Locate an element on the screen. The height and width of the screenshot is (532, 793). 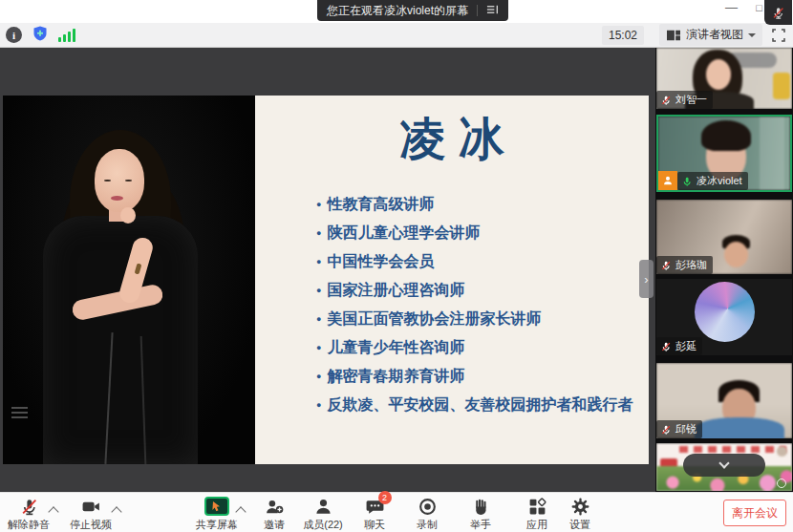
stop-video-label: 停止视频 is located at coordinates (91, 525).